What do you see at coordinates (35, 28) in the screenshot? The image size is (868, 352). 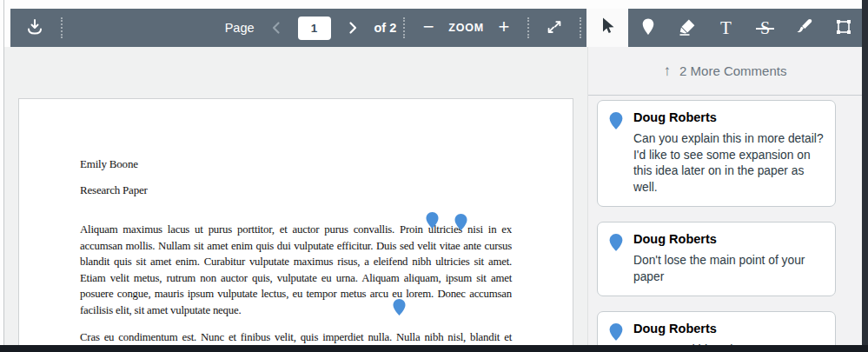 I see `download-icon` at bounding box center [35, 28].